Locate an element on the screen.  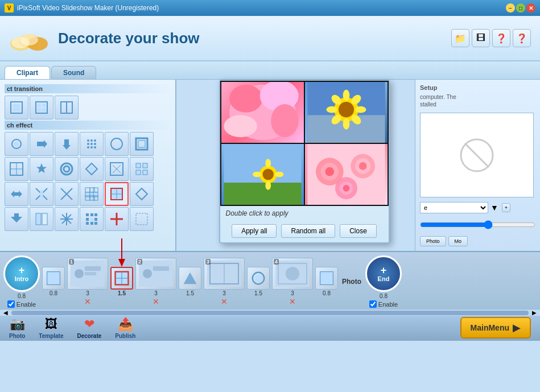
effect-arrows-lr is located at coordinates (17, 194).